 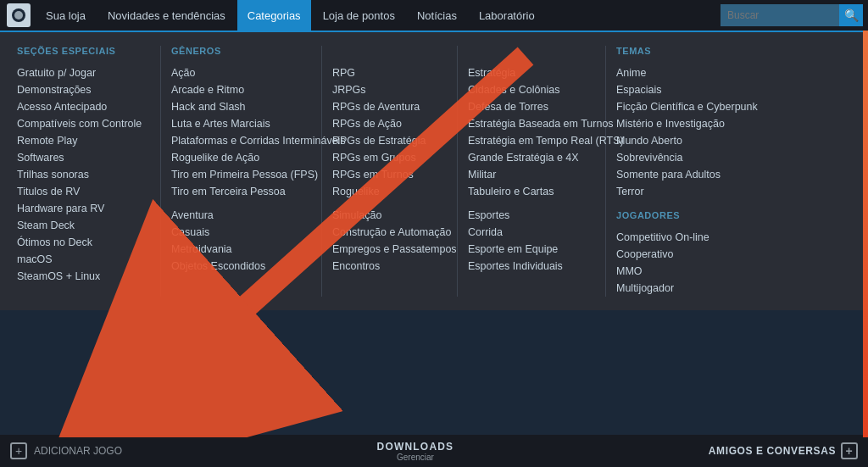 I want to click on link-rpg: RPG, so click(x=390, y=73).